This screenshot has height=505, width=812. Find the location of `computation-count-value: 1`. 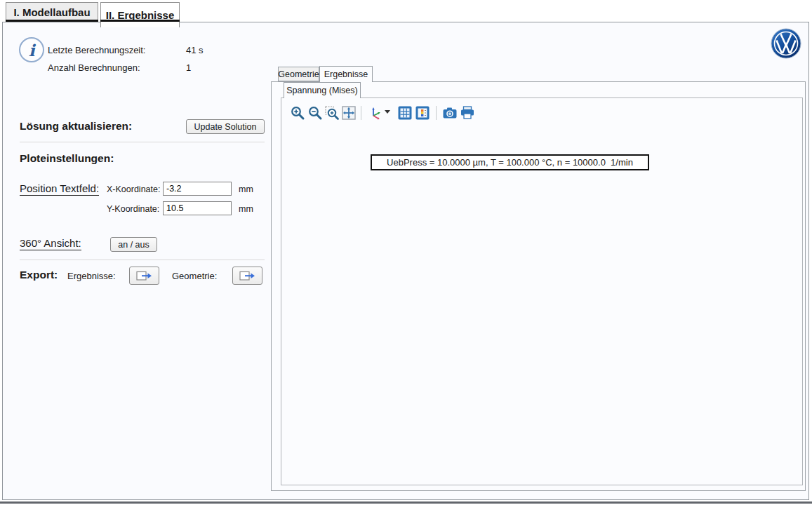

computation-count-value: 1 is located at coordinates (188, 67).